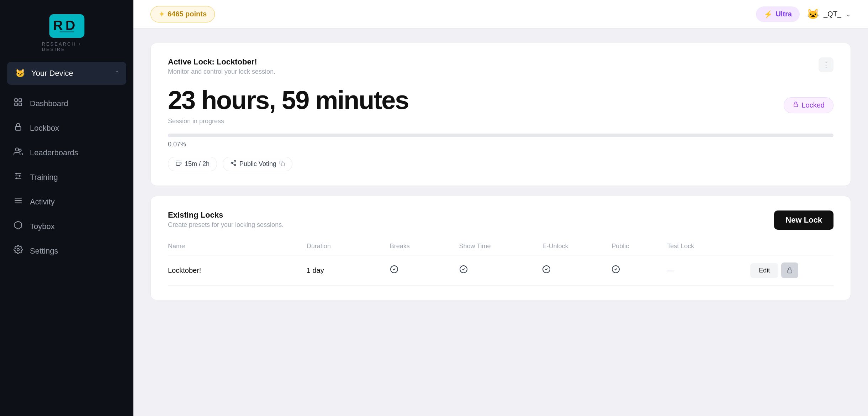  I want to click on activity-icon, so click(18, 202).